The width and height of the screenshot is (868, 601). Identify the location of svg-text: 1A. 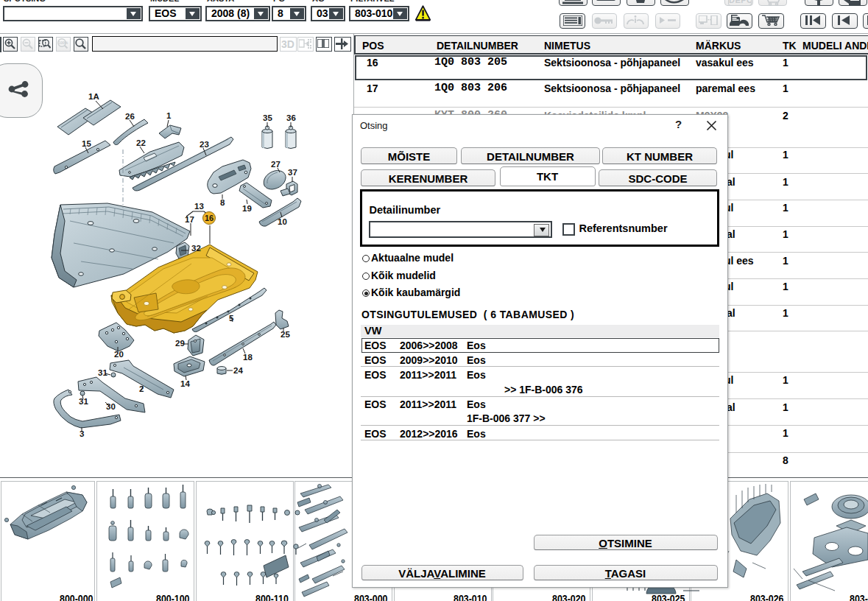
(94, 96).